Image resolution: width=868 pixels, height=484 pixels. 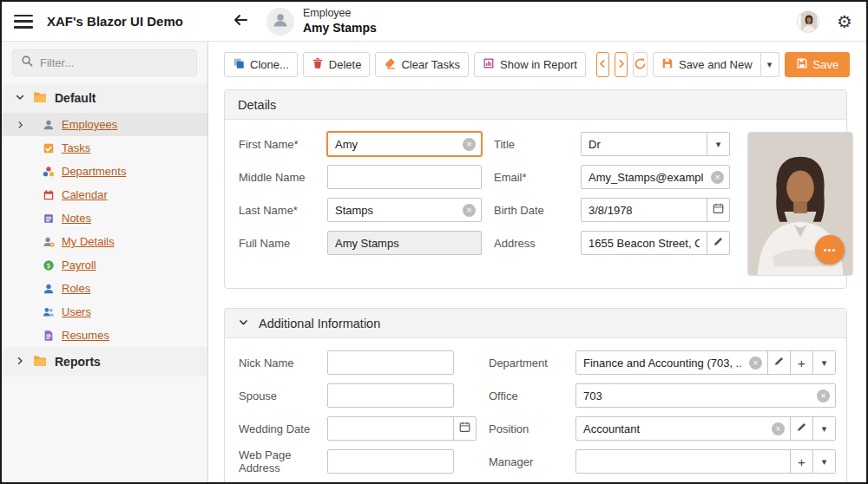 What do you see at coordinates (641, 64) in the screenshot?
I see `refresh-button` at bounding box center [641, 64].